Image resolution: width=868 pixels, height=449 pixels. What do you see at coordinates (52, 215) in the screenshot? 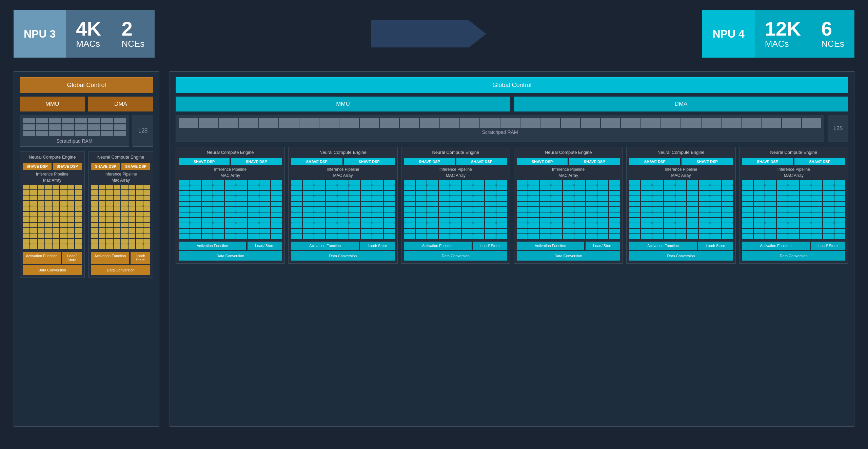
I see `npu3-nce-1: Neural Compute Engine SHAVE DSP SHAVE DS…` at bounding box center [52, 215].